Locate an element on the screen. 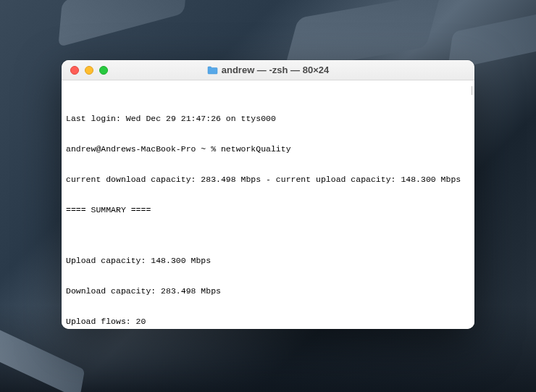  close-button is located at coordinates (75, 70).